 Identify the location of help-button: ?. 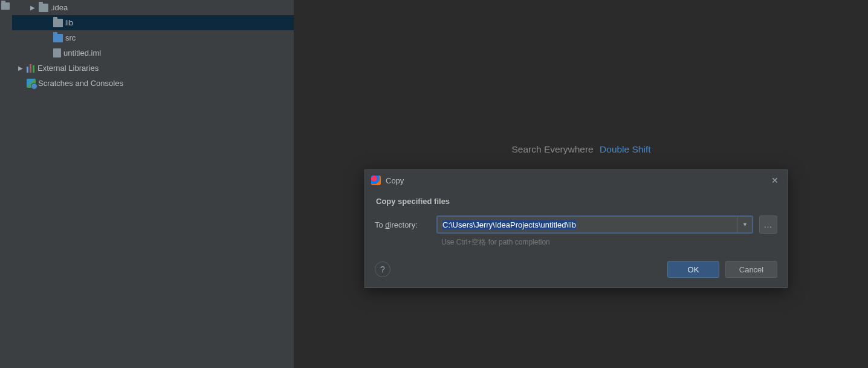
(383, 269).